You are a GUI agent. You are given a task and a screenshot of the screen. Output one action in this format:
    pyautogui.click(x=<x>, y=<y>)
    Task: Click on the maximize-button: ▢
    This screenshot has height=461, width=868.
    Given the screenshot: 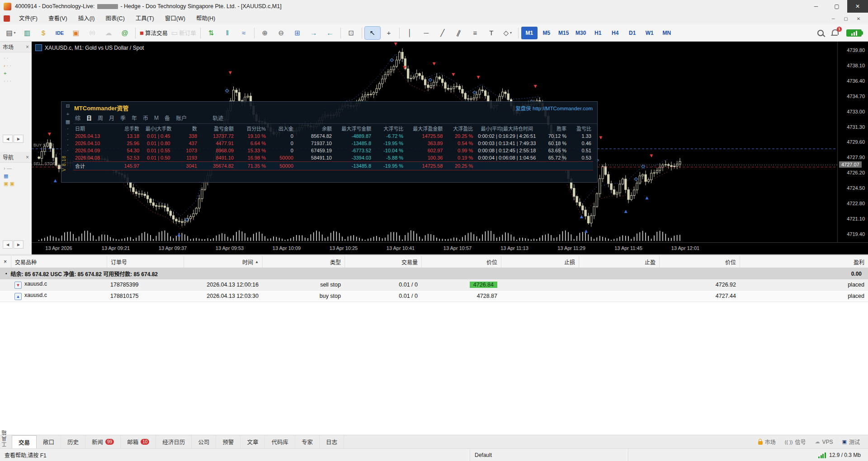 What is the action you would take?
    pyautogui.click(x=837, y=6)
    